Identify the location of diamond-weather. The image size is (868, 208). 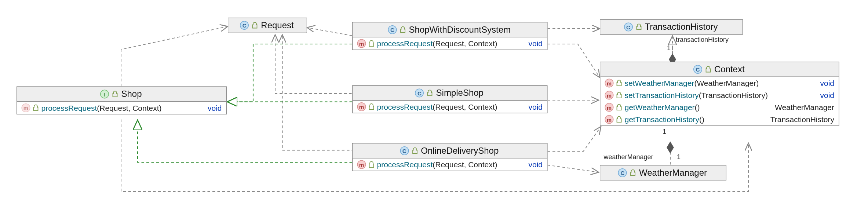
(670, 147).